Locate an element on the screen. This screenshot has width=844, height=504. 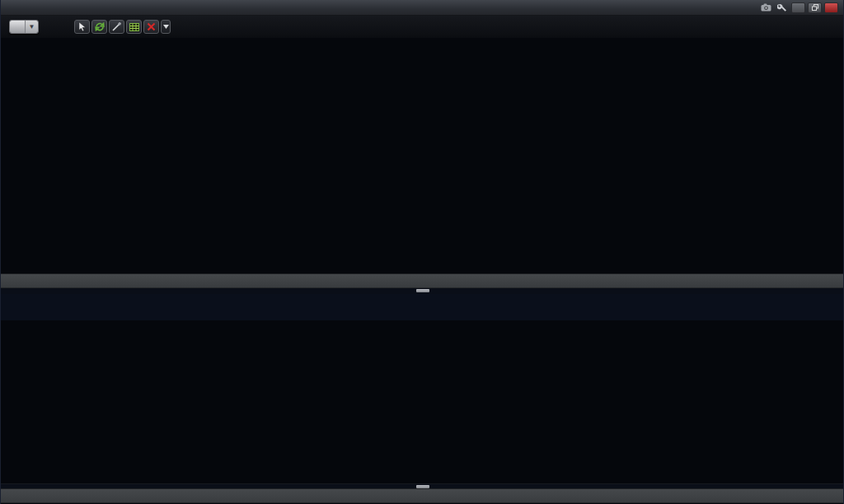
pane-splitter is located at coordinates (422, 292).